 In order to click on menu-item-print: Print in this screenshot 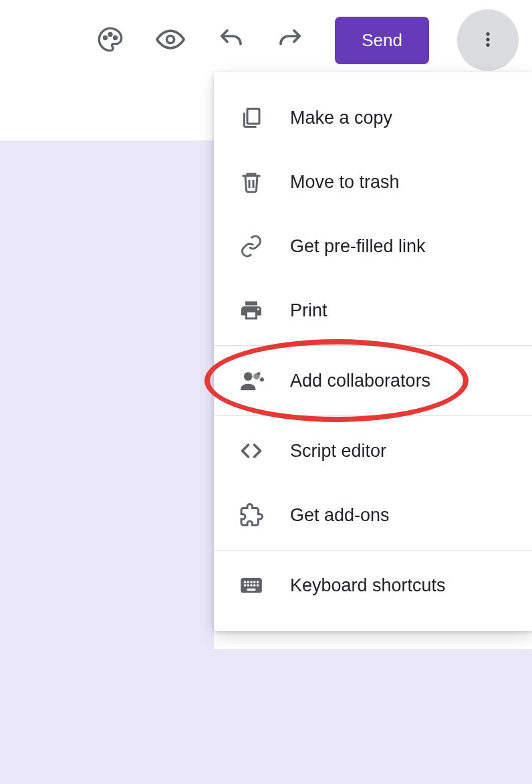, I will do `click(373, 310)`.